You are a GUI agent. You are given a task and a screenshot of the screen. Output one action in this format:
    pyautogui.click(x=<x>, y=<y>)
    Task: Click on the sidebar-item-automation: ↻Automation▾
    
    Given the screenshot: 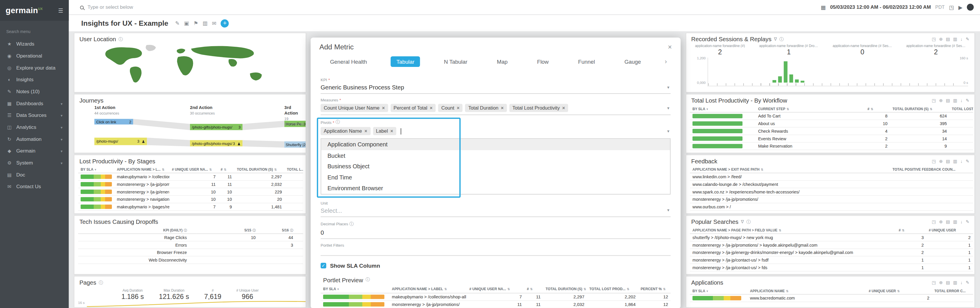 What is the action you would take?
    pyautogui.click(x=34, y=139)
    